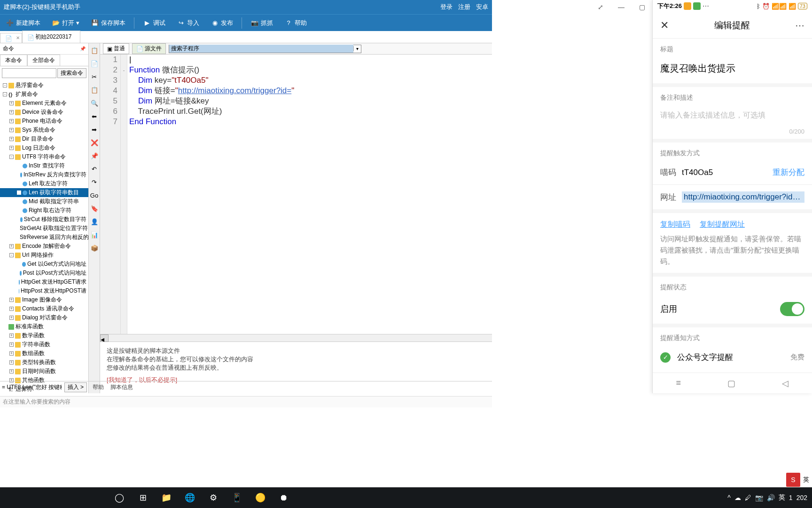 This screenshot has height=508, width=812. What do you see at coordinates (265, 49) in the screenshot?
I see `procedure-combo: 搜索子程序 ▾` at bounding box center [265, 49].